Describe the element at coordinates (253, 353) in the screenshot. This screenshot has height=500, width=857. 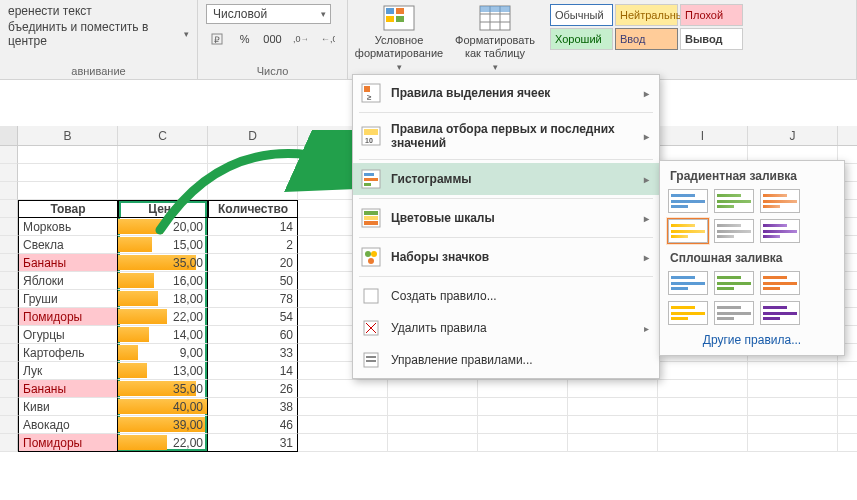
I see `cell-qty: 33` at that location.